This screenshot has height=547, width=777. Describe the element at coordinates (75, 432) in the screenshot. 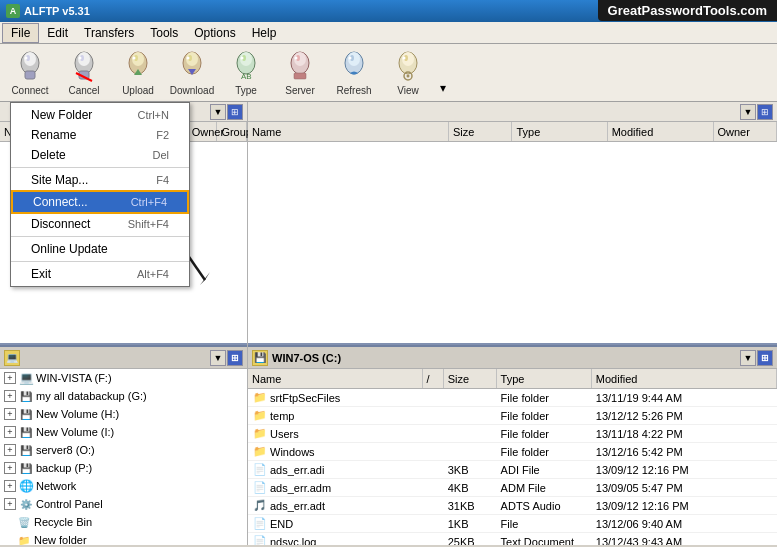

I see `tree-label: New Volume (I:)` at that location.